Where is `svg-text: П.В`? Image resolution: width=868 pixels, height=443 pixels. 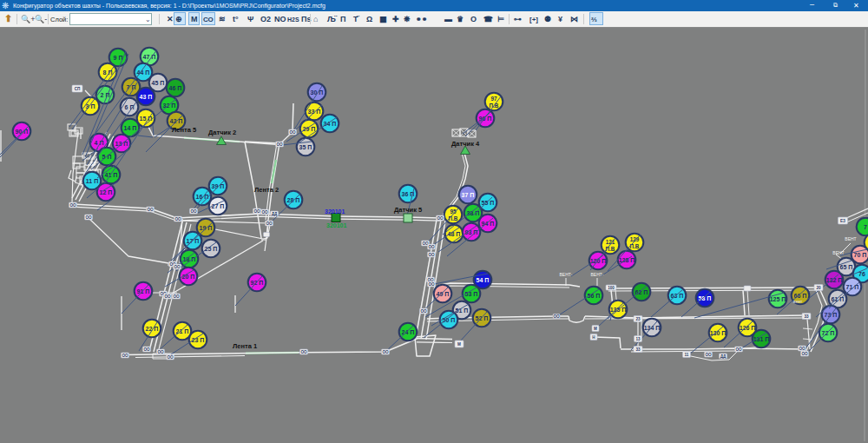 svg-text: П.В is located at coordinates (635, 247).